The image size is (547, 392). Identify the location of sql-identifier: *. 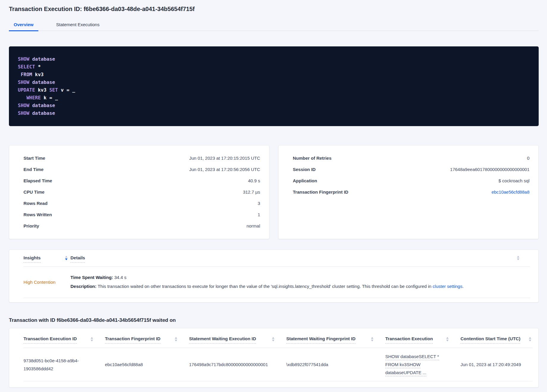
(38, 67).